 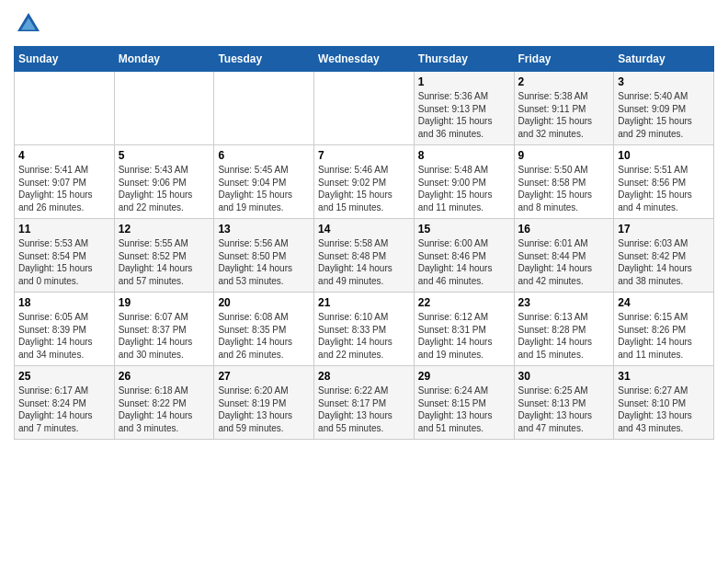 What do you see at coordinates (165, 155) in the screenshot?
I see `day-number: 5` at bounding box center [165, 155].